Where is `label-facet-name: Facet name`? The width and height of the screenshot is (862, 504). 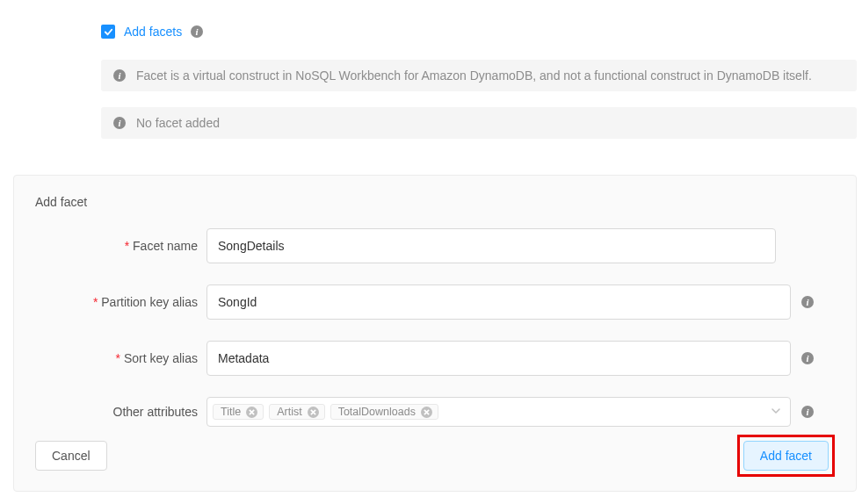
label-facet-name: Facet name is located at coordinates (121, 246).